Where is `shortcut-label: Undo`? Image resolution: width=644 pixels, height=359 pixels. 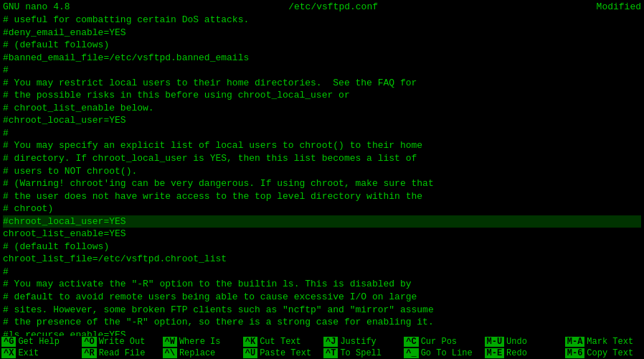 shortcut-label: Undo is located at coordinates (516, 342).